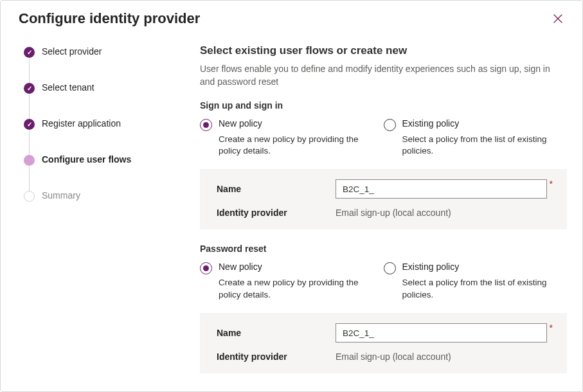 The width and height of the screenshot is (583, 392). I want to click on panel-header: Configure identity provider, so click(292, 20).